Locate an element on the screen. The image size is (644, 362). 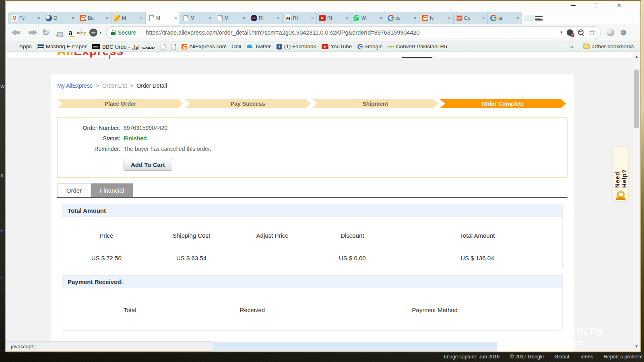
close-icon: × is located at coordinates (619, 6).